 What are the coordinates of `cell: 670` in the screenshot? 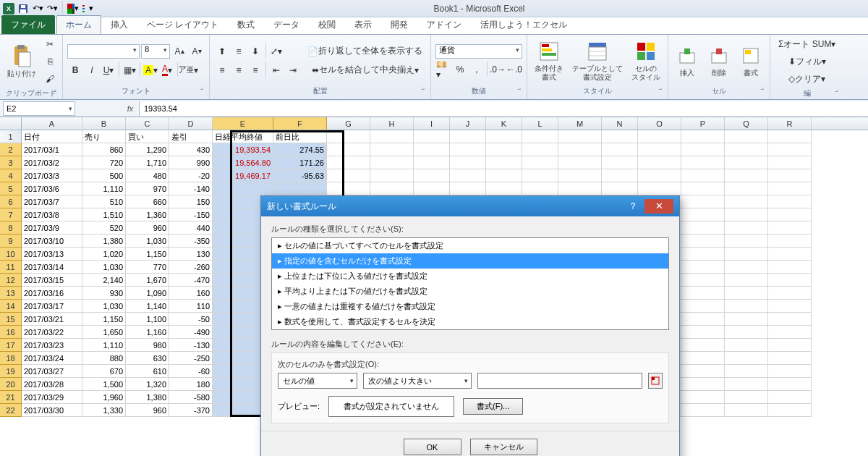 It's located at (104, 371).